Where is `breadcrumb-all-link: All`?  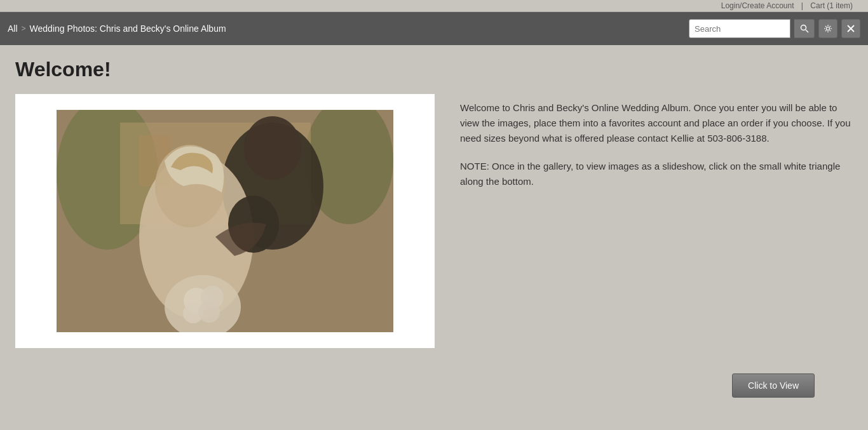
breadcrumb-all-link: All is located at coordinates (13, 29).